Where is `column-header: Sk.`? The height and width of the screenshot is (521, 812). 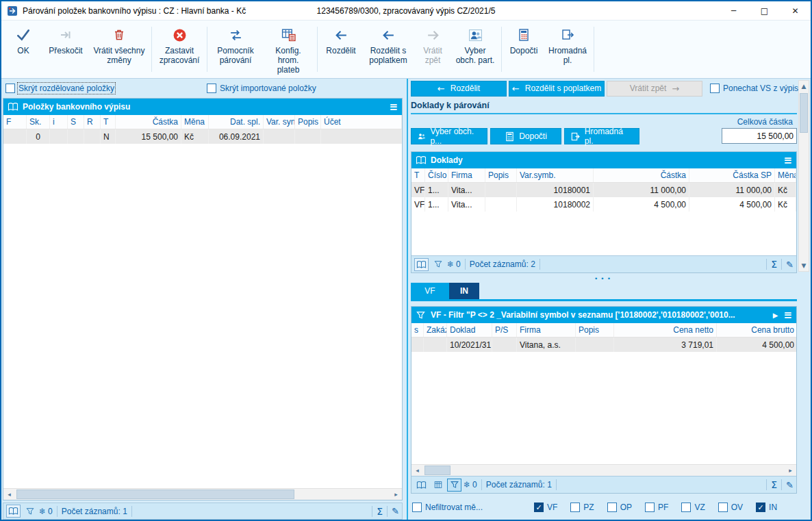 column-header: Sk. is located at coordinates (38, 122).